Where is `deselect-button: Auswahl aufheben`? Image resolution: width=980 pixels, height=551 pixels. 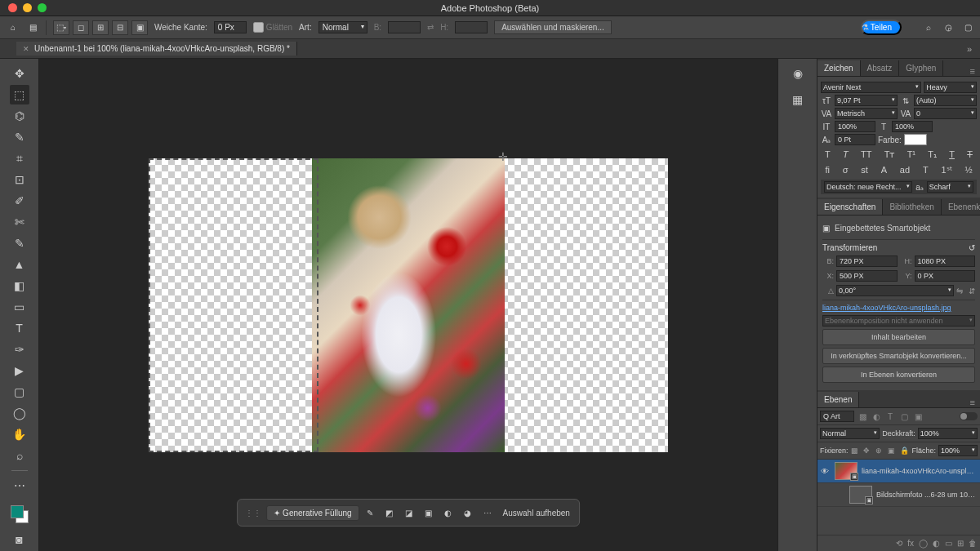
deselect-button: Auswahl aufheben is located at coordinates (537, 513).